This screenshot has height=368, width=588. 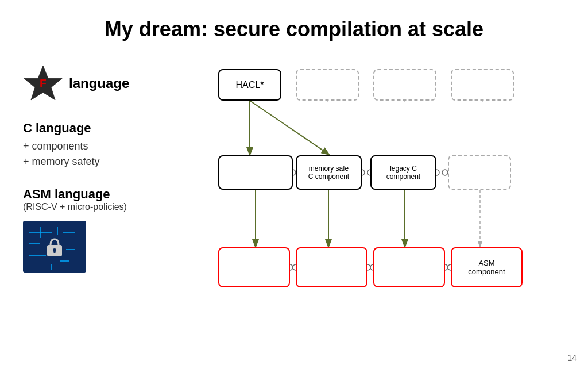 What do you see at coordinates (115, 207) in the screenshot?
I see `asm-language-sub: (RISC-V + micro-policies)` at bounding box center [115, 207].